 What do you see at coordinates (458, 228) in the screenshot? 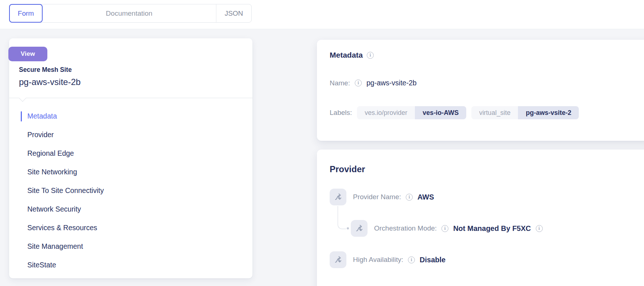
I see `orchestration-mode-row: Orchestration Mode: Not Managed By F5XC` at bounding box center [458, 228].